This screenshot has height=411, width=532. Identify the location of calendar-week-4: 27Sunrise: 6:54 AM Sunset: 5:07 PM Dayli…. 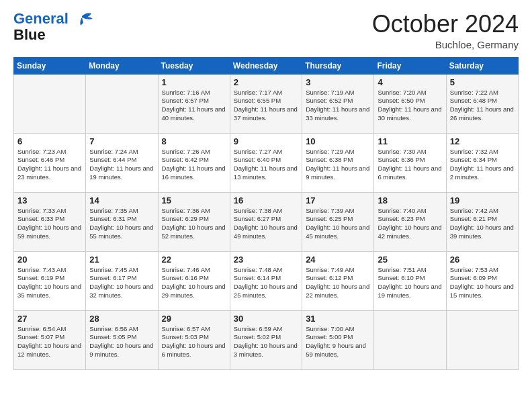
(266, 340).